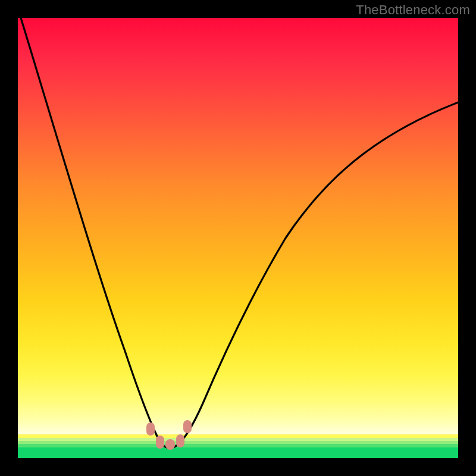 The height and width of the screenshot is (476, 476). What do you see at coordinates (169, 435) in the screenshot?
I see `trough-markers` at bounding box center [169, 435].